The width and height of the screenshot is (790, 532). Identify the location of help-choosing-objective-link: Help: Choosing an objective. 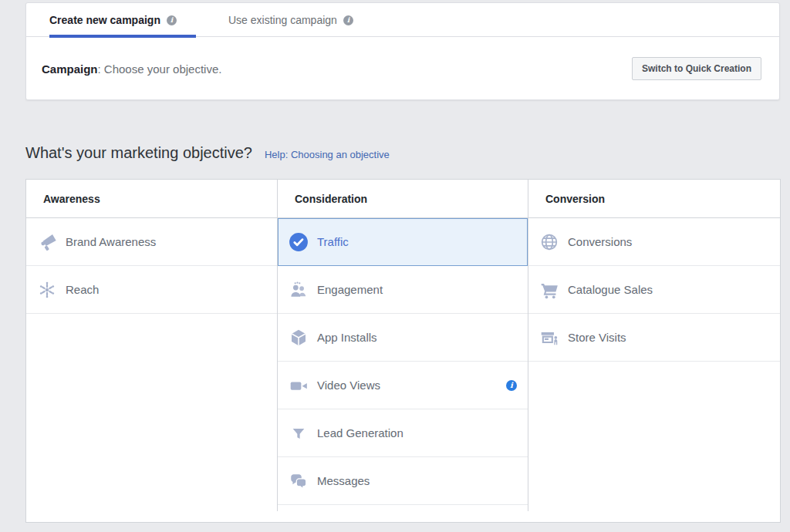
(327, 154).